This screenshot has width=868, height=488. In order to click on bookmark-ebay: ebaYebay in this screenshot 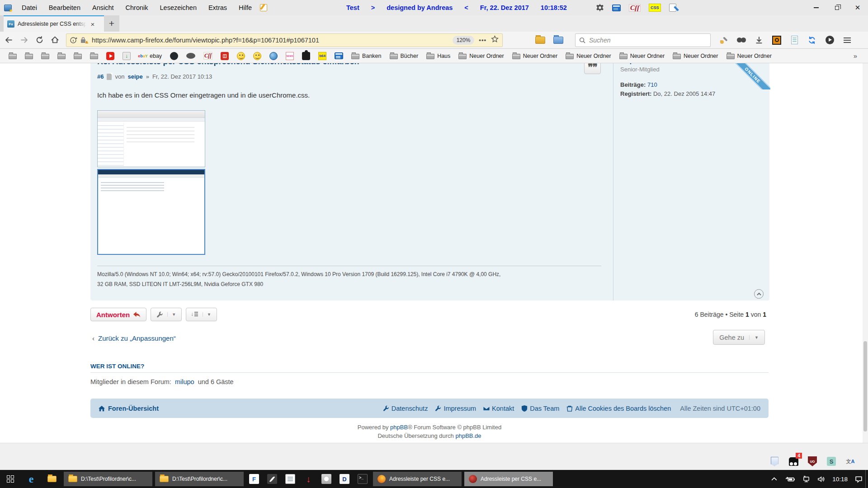, I will do `click(150, 56)`.